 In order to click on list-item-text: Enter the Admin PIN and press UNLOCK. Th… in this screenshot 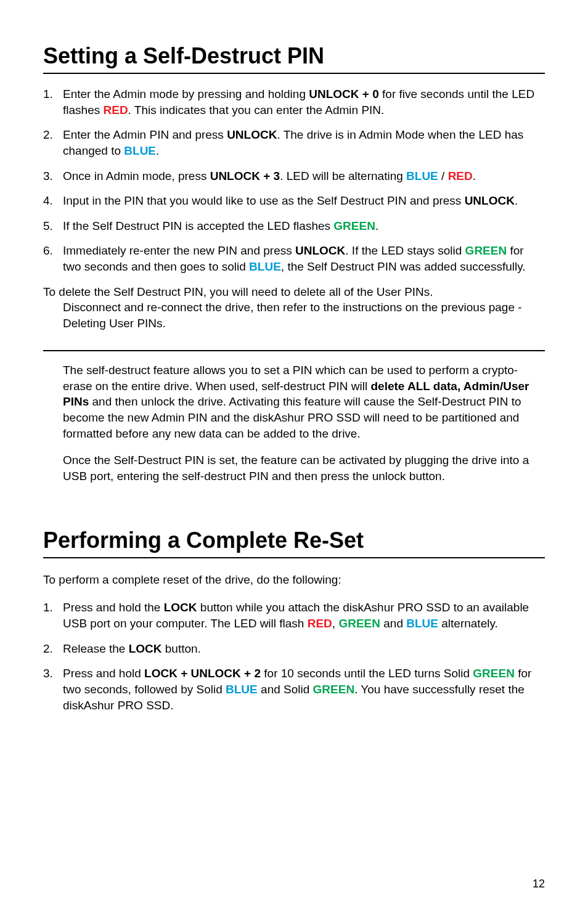, I will do `click(304, 143)`.